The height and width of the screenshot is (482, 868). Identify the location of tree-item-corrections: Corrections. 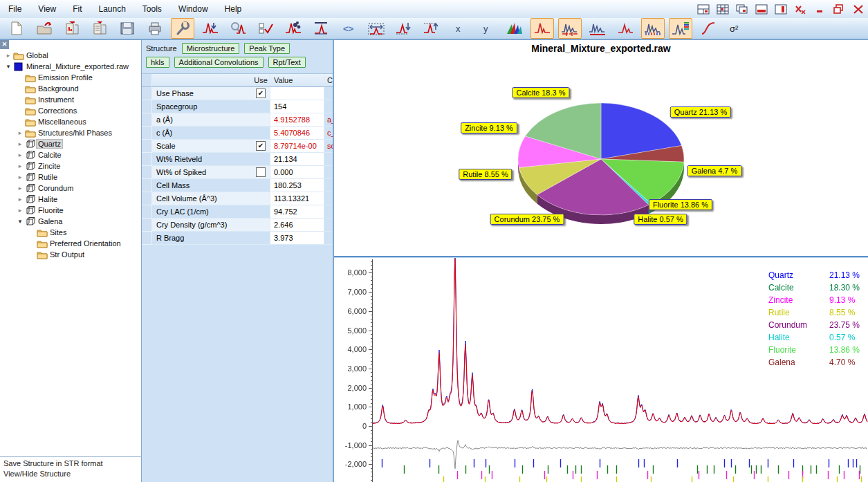
(71, 111).